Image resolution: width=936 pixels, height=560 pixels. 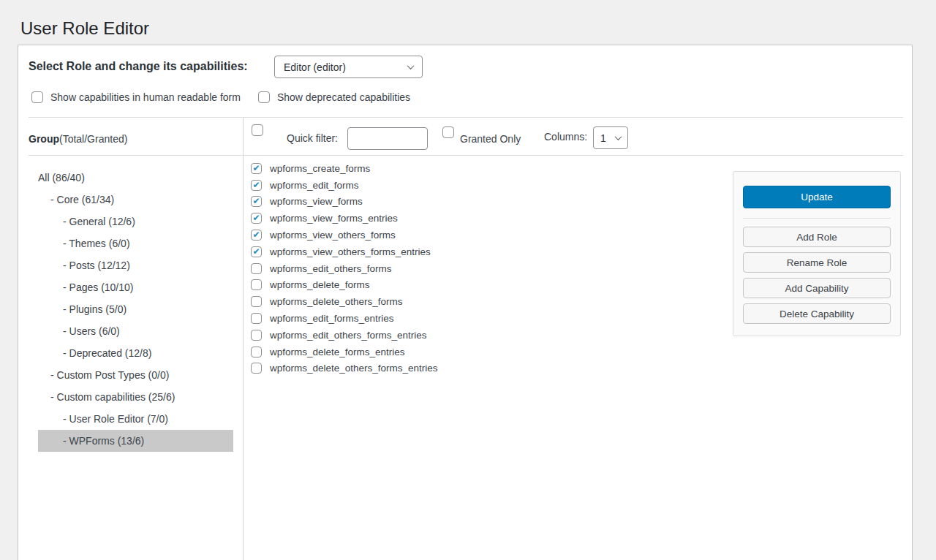 I want to click on human-readable-checkbox, so click(x=37, y=97).